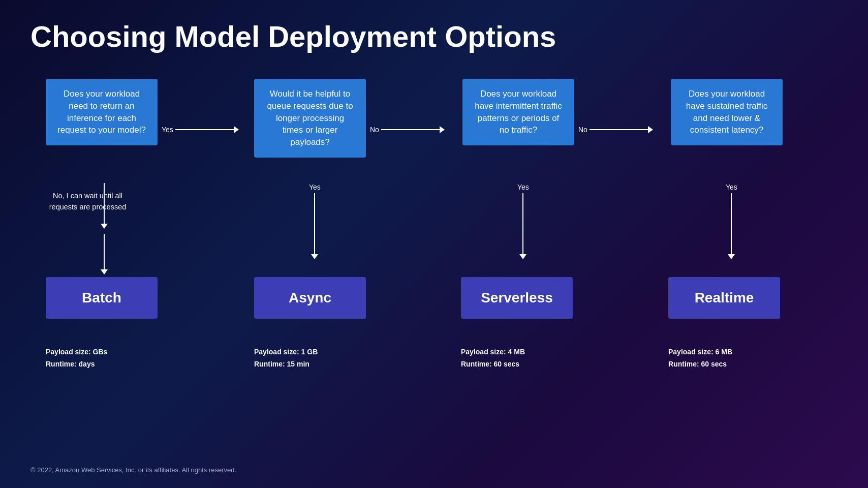 The image size is (868, 488). What do you see at coordinates (724, 298) in the screenshot?
I see `result-realtime: Realtime` at bounding box center [724, 298].